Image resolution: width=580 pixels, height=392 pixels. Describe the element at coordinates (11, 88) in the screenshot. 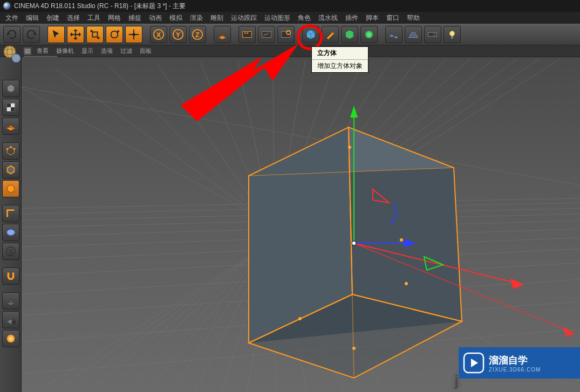

I see `make-editable-button` at that location.